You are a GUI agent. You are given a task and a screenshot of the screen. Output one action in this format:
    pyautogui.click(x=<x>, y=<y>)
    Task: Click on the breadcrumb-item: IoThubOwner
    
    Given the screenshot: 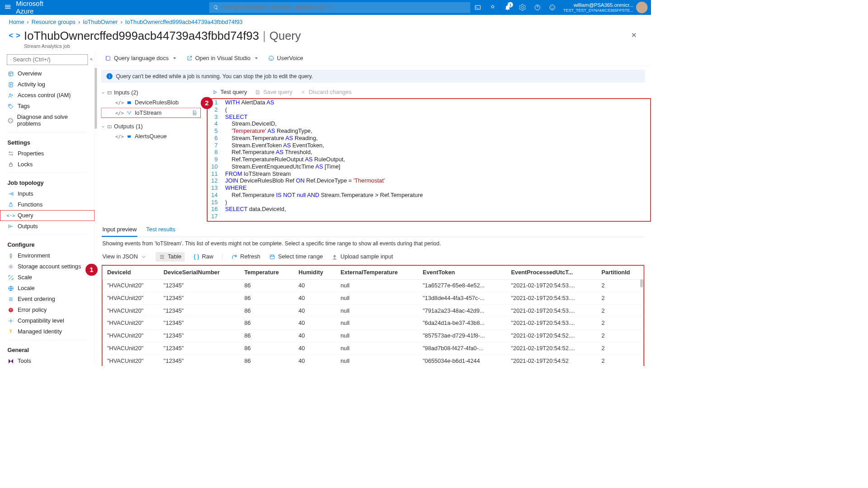 What is the action you would take?
    pyautogui.click(x=100, y=23)
    